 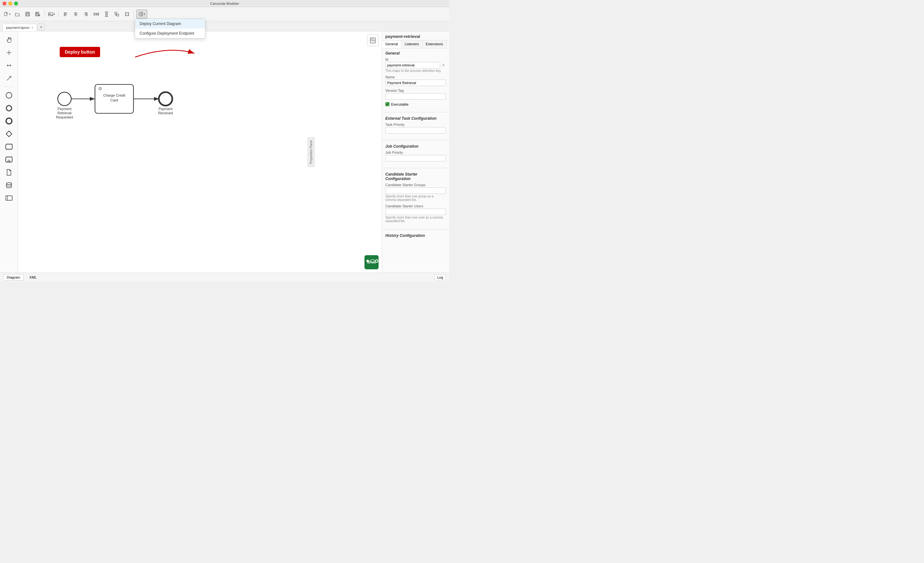 What do you see at coordinates (106, 14) in the screenshot?
I see `distribute-v-button` at bounding box center [106, 14].